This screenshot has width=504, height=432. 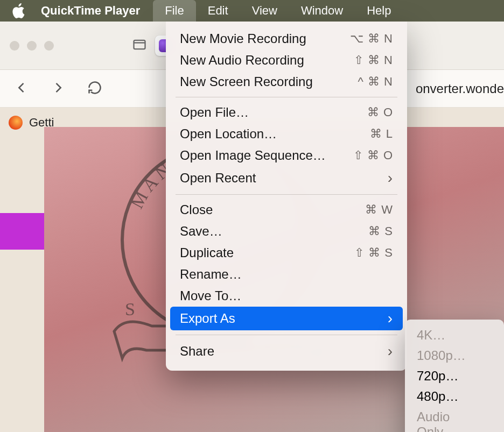 I want to click on menu-shortcut: ^ ⌘ N, so click(x=376, y=82).